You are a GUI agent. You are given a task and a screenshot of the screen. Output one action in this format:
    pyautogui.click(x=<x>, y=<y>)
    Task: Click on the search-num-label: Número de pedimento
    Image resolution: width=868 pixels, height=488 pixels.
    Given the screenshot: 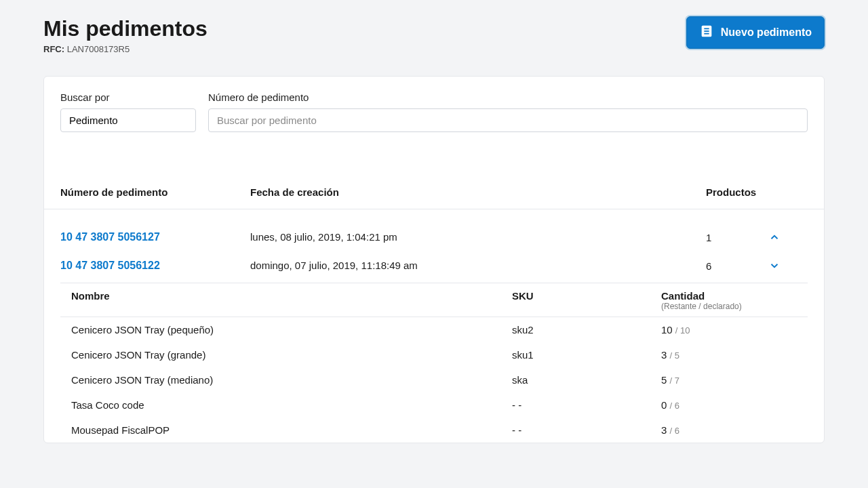 What is the action you would take?
    pyautogui.click(x=508, y=98)
    